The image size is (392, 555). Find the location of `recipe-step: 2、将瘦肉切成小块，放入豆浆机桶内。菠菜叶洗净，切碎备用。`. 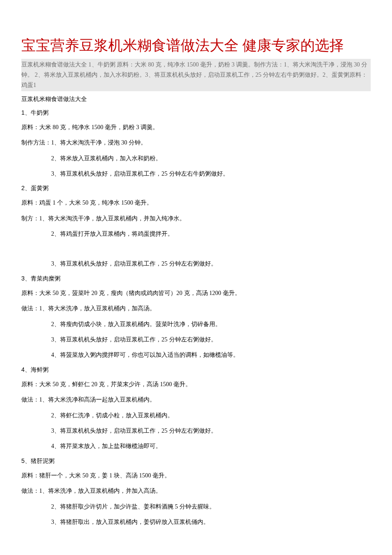

recipe-step: 2、将瘦肉切成小块，放入豆浆机桶内。菠菜叶洗净，切碎备用。 is located at coordinates (196, 324).